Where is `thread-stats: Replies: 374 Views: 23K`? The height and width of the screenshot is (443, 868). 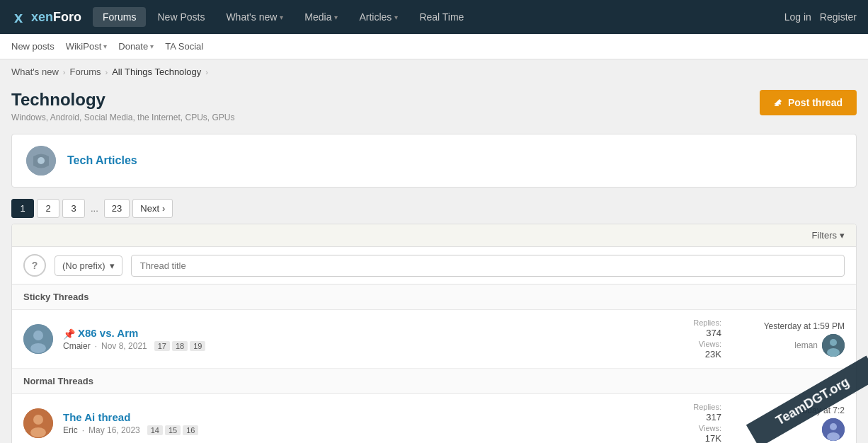
thread-stats: Replies: 374 Views: 23K is located at coordinates (693, 339).